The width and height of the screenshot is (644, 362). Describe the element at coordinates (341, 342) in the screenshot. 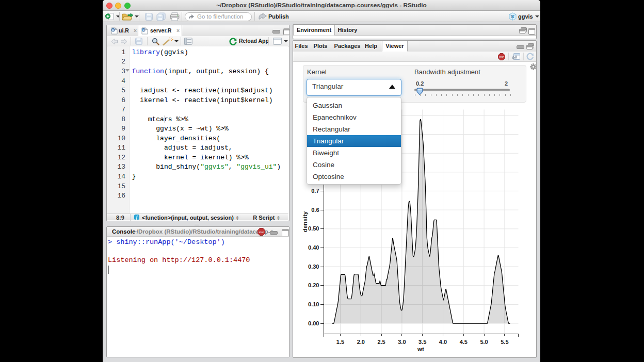

I see `svg-text: 1.5` at that location.